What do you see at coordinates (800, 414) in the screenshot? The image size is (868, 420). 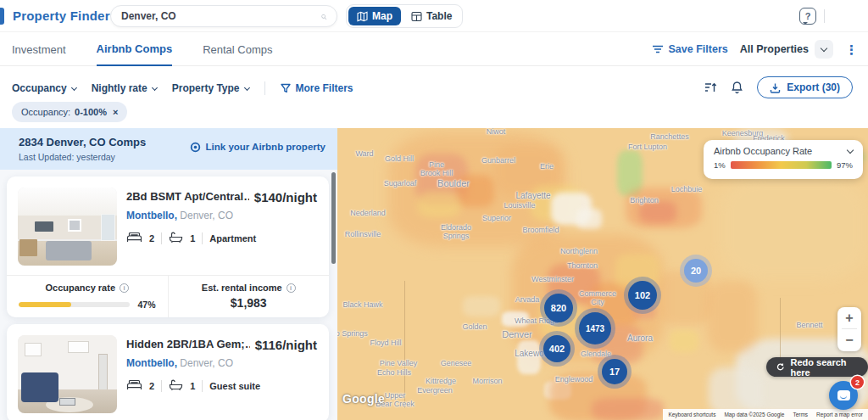 I see `attribution-terms: Terms` at bounding box center [800, 414].